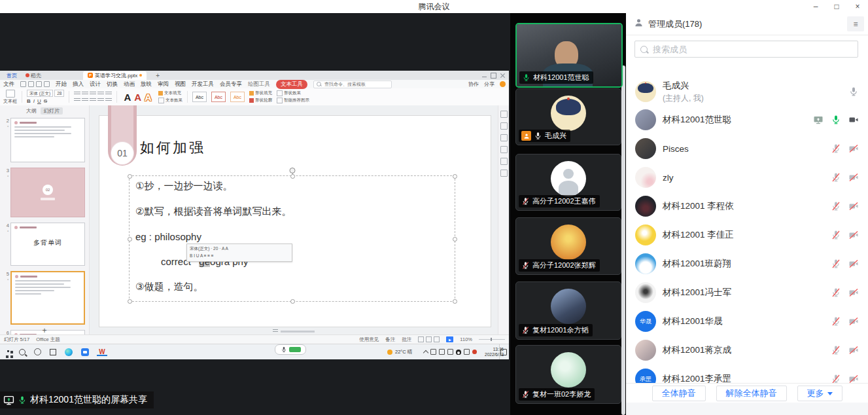 Image resolution: width=868 pixels, height=415 pixels. Describe the element at coordinates (699, 206) in the screenshot. I see `member-name: 材科12001 李程依` at that location.